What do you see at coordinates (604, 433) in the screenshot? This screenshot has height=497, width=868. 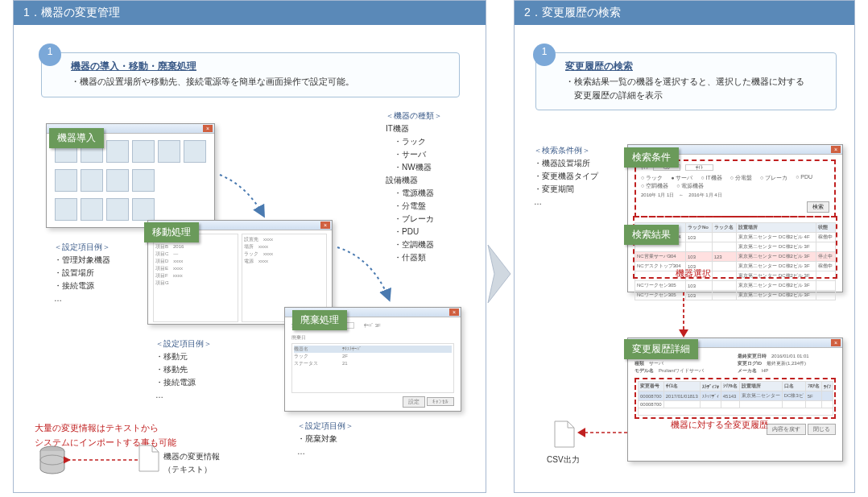 I see `arrow-csv` at bounding box center [604, 433].